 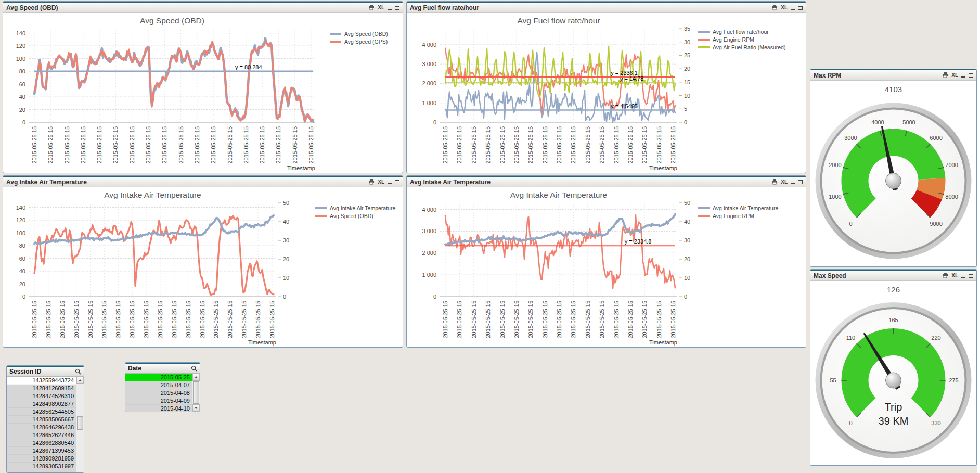 I want to click on list-item: 1428646296438, so click(x=42, y=428).